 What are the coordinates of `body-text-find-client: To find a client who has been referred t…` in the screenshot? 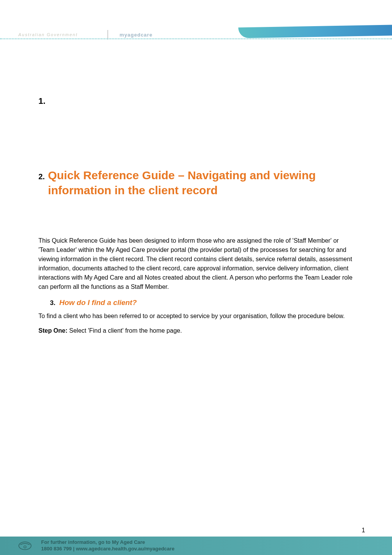 It's located at (196, 316).